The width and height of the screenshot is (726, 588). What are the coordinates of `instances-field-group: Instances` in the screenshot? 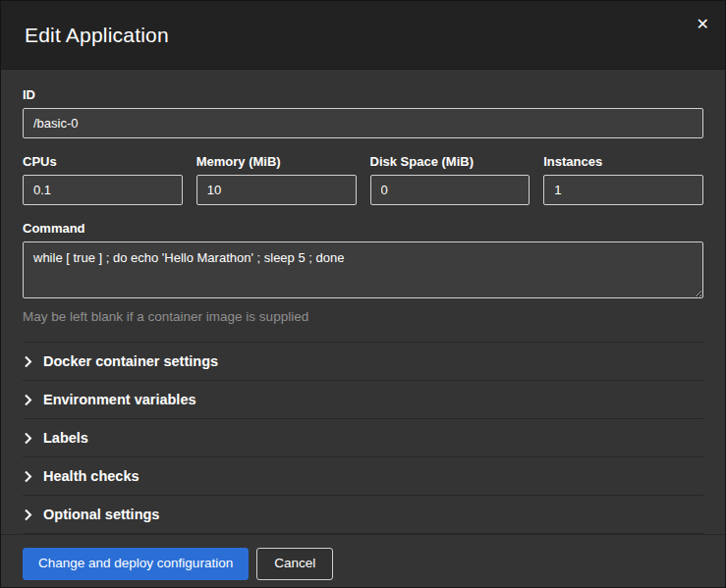 It's located at (623, 180).